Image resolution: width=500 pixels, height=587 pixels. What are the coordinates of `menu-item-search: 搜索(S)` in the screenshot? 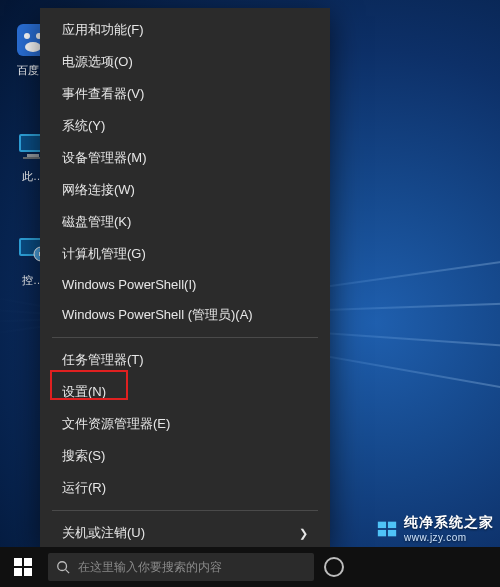 It's located at (185, 456).